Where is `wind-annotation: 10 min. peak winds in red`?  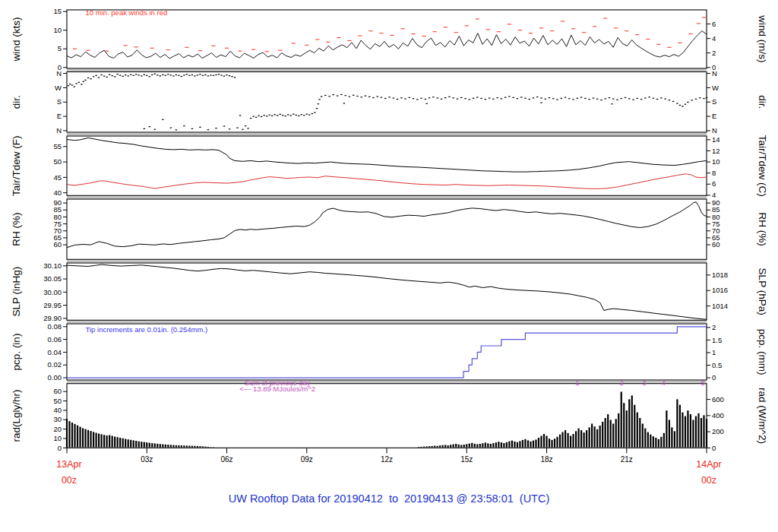
wind-annotation: 10 min. peak winds in red is located at coordinates (127, 12).